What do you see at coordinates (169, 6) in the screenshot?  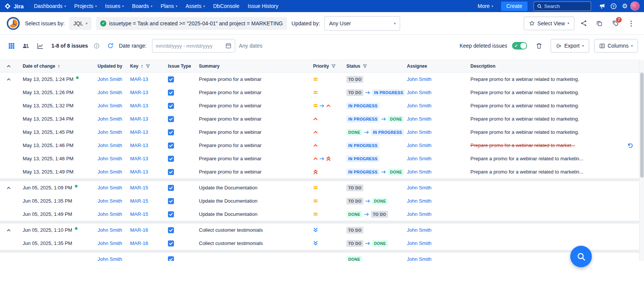 I see `nav-item-plans: Plans▾` at bounding box center [169, 6].